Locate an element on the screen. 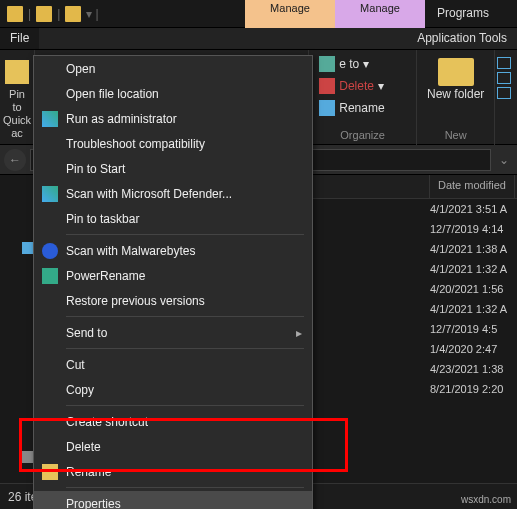 This screenshot has height=509, width=517. menu-item-restore-previous-versions: Restore previous versions is located at coordinates (173, 300).